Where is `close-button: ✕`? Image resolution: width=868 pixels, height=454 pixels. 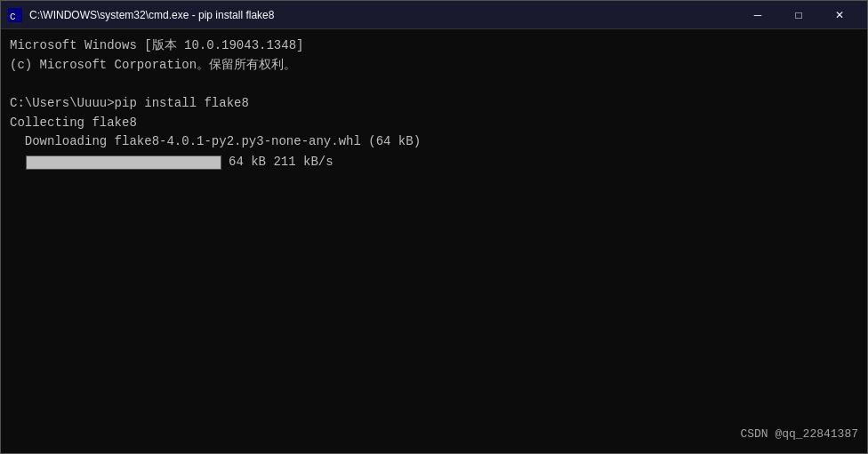 close-button: ✕ is located at coordinates (840, 15).